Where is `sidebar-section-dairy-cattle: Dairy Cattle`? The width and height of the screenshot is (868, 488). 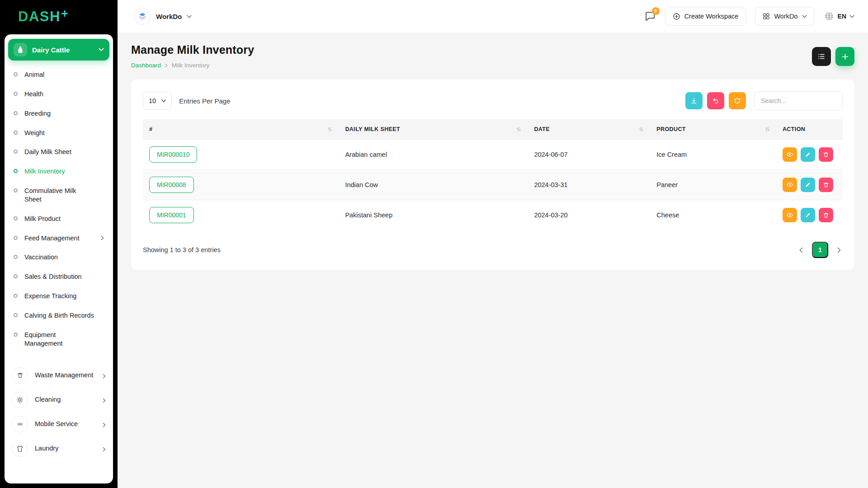
sidebar-section-dairy-cattle: Dairy Cattle is located at coordinates (59, 50).